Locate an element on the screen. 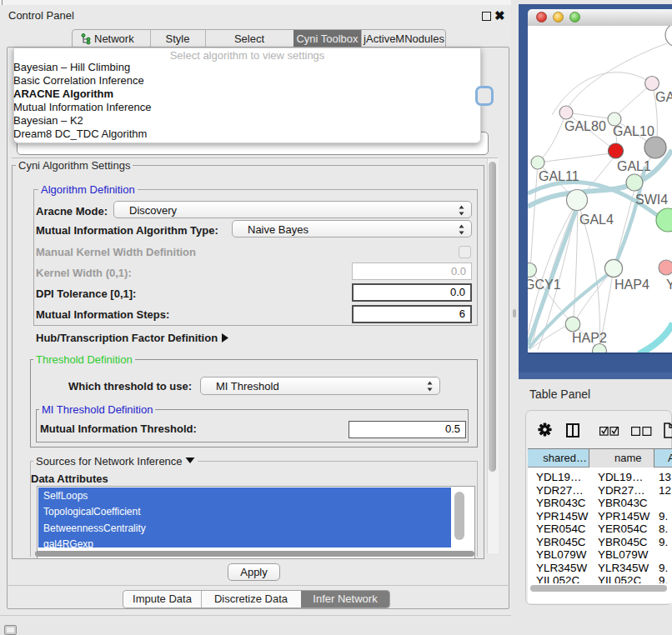 The height and width of the screenshot is (635, 672). svg-text: GAL7 is located at coordinates (664, 97).